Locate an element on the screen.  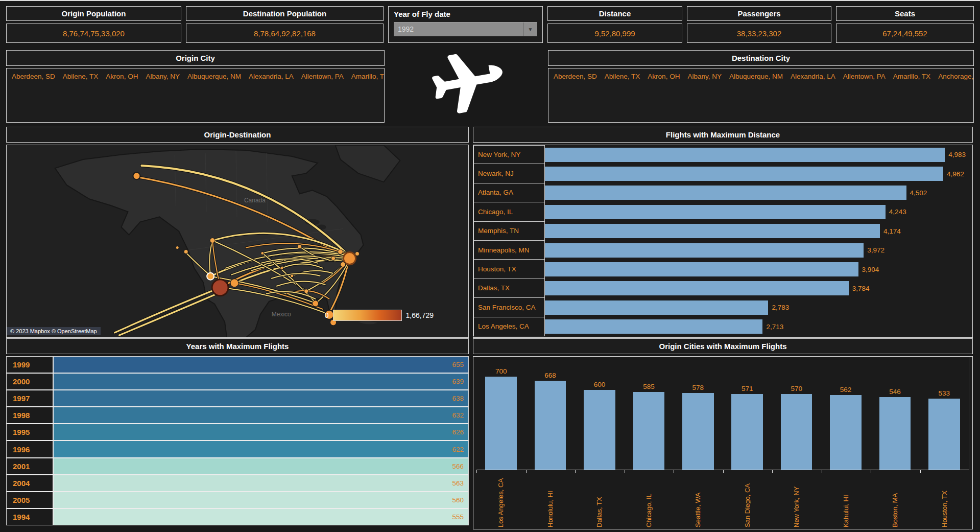
year-label: 1995 is located at coordinates (30, 432).